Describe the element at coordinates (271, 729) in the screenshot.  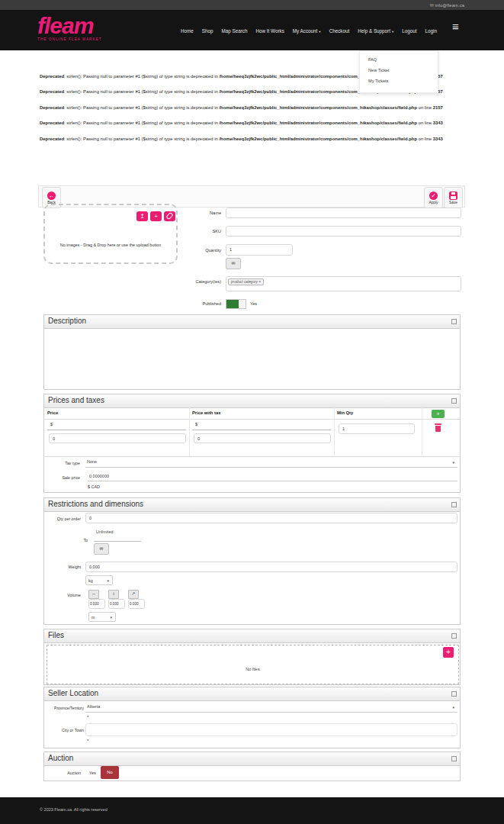
I see `city-input` at that location.